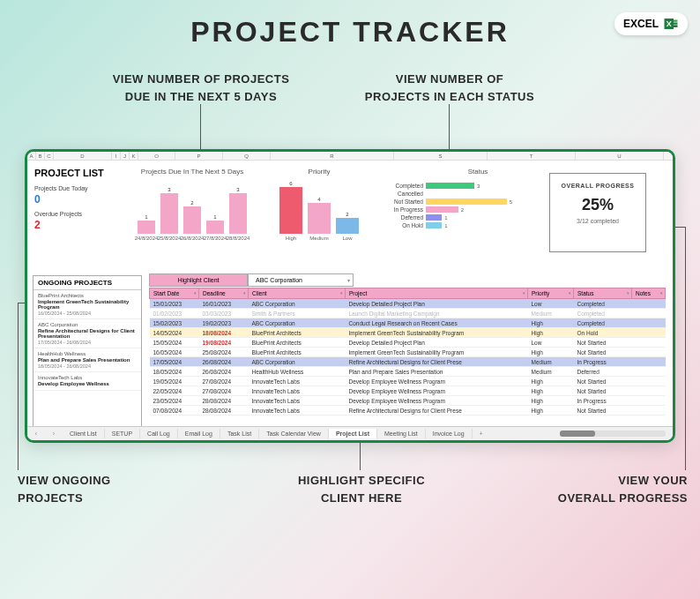 This screenshot has width=700, height=599. Describe the element at coordinates (460, 201) in the screenshot. I see `status-bar-row: Not Started5` at that location.